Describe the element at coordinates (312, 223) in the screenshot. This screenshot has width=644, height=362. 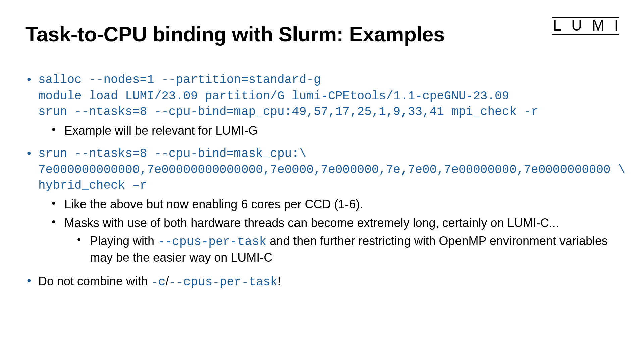
I see `bullet-2-sub-2-text: Masks with use of both hardware threads …` at that location.